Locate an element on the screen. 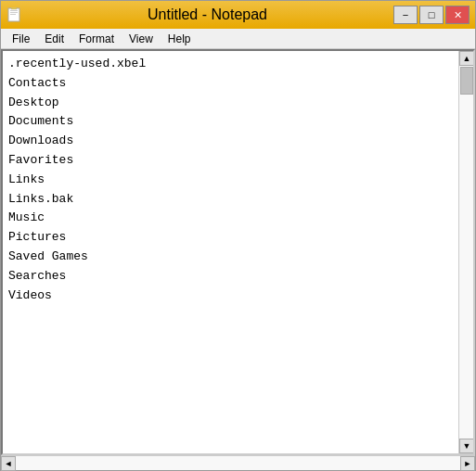  scroll-up-button: ▲ is located at coordinates (467, 58).